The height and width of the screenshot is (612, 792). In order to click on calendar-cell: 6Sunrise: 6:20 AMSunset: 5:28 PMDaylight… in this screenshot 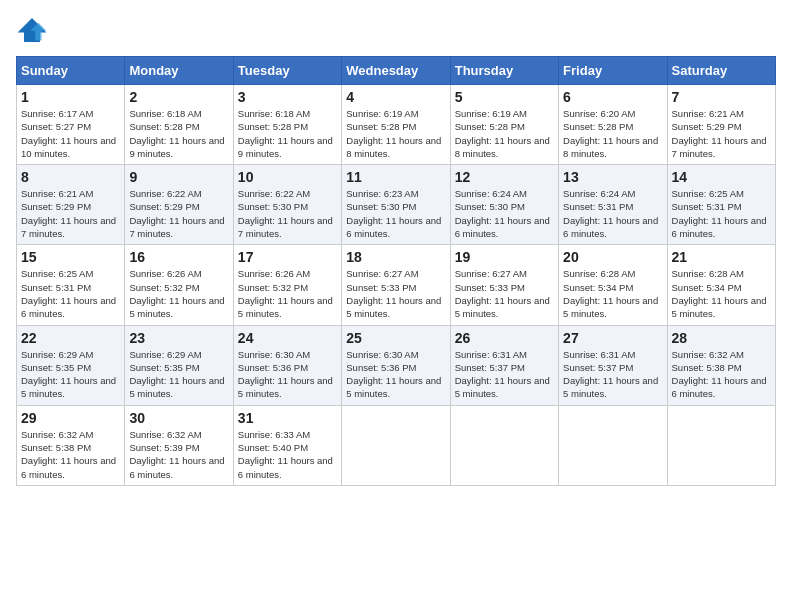, I will do `click(613, 125)`.